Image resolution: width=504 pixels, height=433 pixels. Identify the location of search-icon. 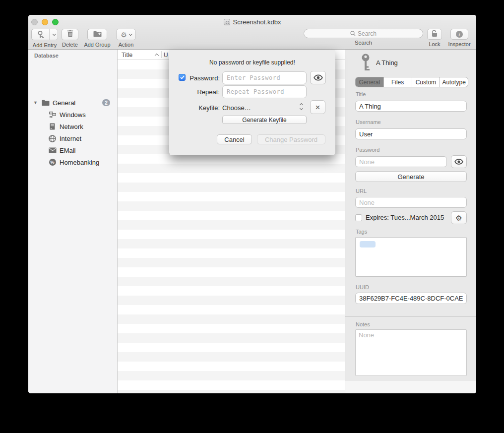
(353, 34).